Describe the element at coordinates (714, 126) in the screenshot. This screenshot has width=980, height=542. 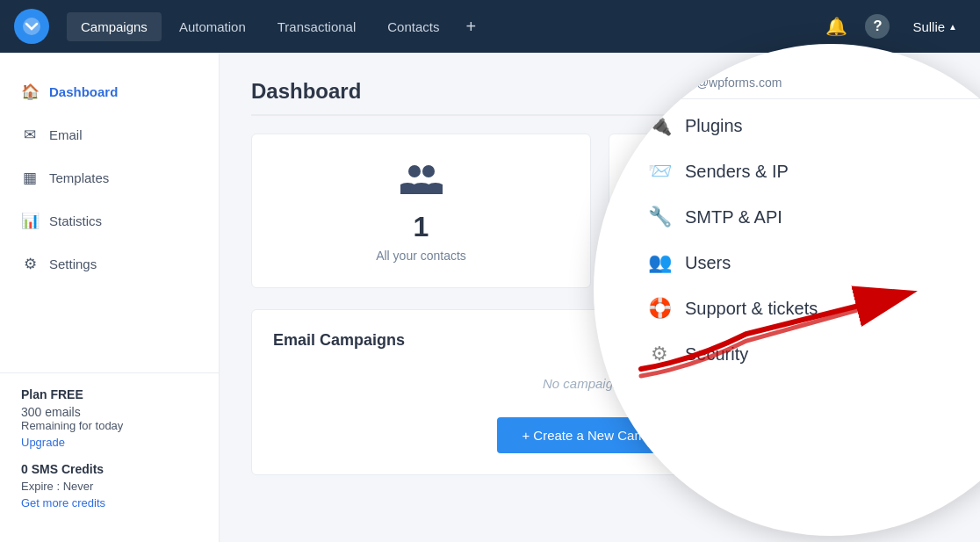
I see `plugins-label: Plugins` at that location.